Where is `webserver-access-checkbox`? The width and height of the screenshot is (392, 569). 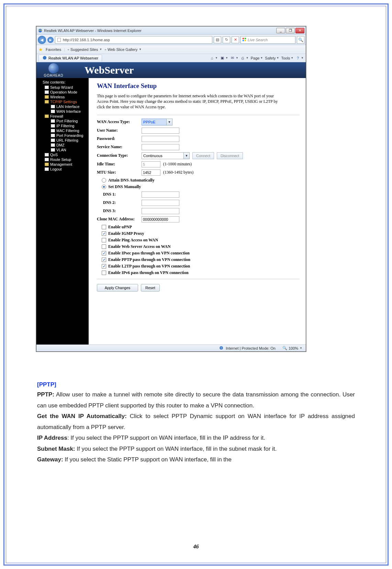 webserver-access-checkbox is located at coordinates (104, 247).